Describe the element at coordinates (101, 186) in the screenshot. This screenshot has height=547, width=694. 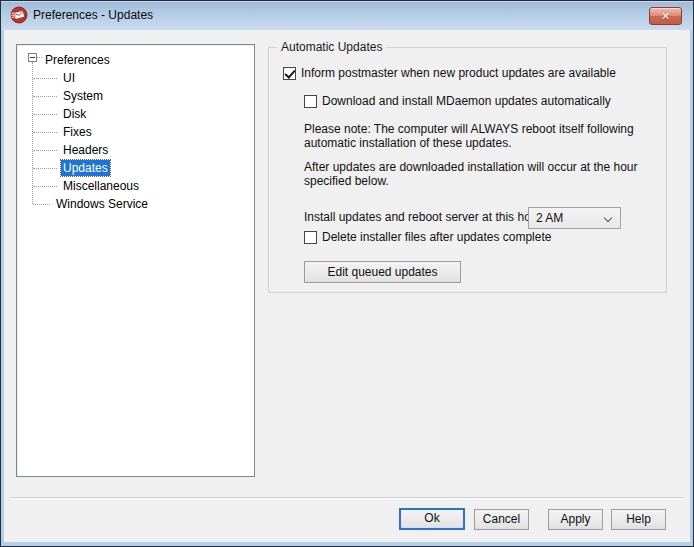
I see `tree-item-label: Miscellaneous` at that location.